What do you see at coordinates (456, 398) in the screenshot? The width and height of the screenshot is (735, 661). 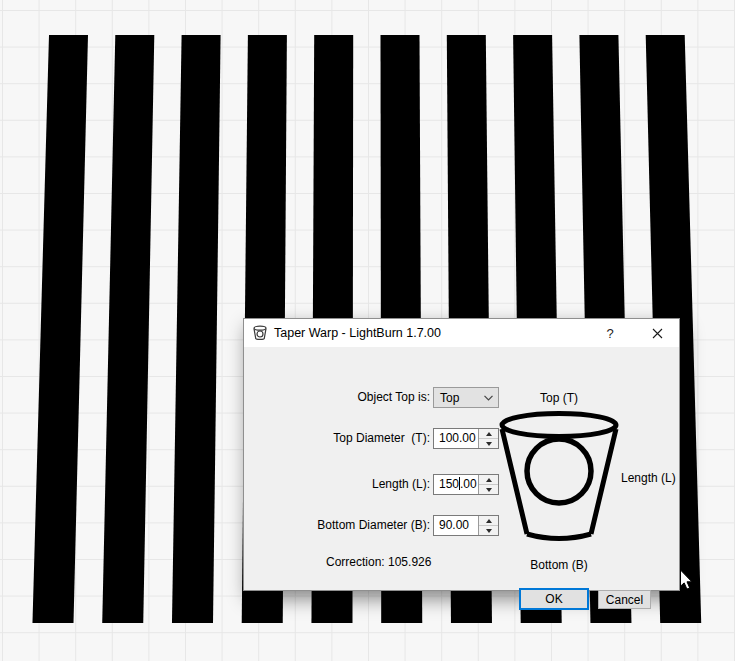 I see `object-top-selected-value: Top` at bounding box center [456, 398].